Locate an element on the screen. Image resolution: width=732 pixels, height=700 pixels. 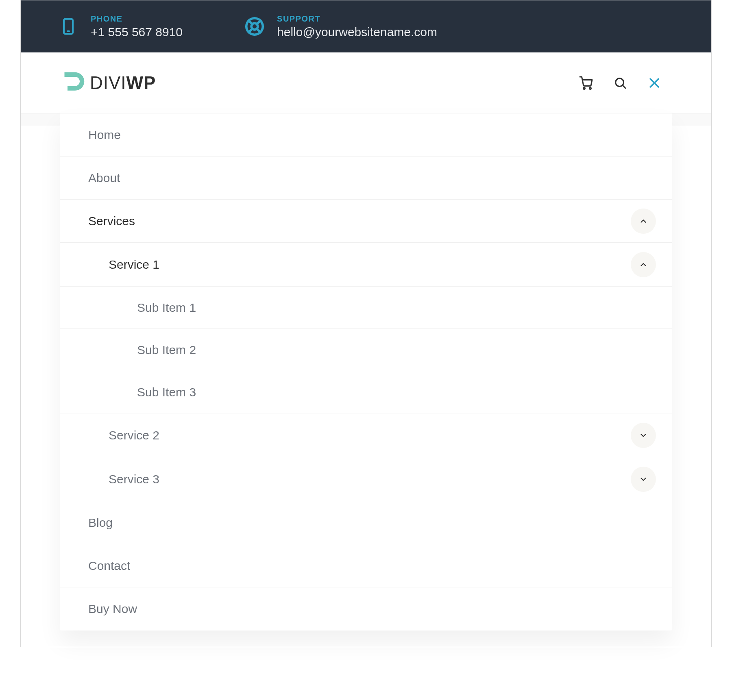
nav-blog: Blog is located at coordinates (366, 523).